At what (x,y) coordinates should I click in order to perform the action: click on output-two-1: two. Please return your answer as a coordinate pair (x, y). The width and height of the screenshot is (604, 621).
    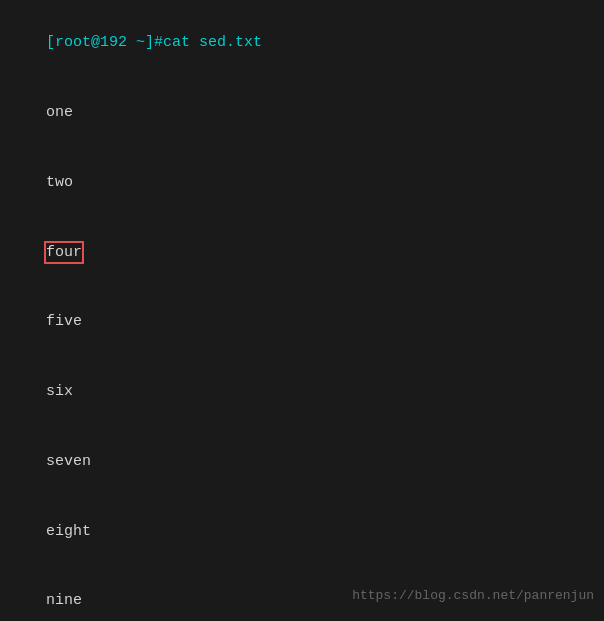
    Looking at the image, I should click on (302, 183).